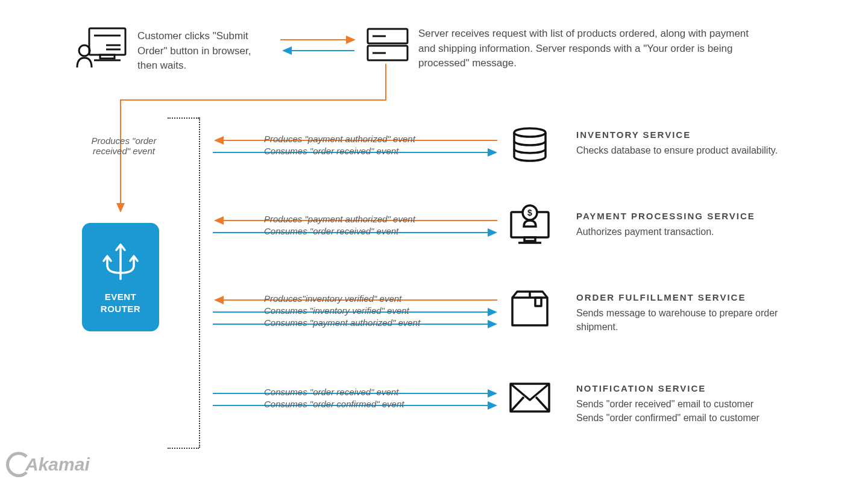 The image size is (868, 488). I want to click on service-1-title: INVENTORY SERVICE, so click(697, 135).